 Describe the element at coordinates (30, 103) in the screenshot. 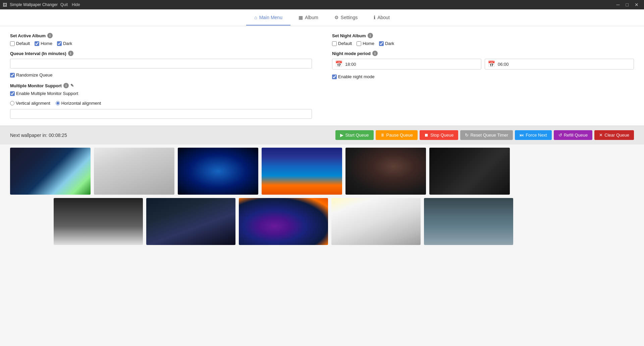

I see `vertical-alignment-radio: Vertical alignment` at that location.